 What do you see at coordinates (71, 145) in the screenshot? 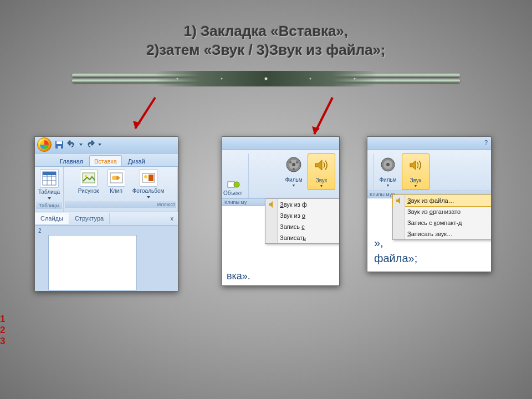
I see `undo-icon` at bounding box center [71, 145].